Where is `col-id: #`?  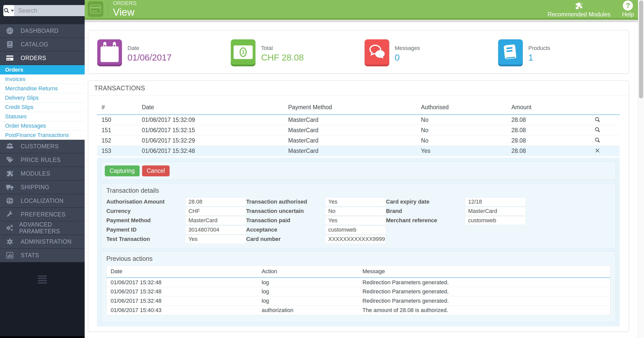 col-id: # is located at coordinates (117, 109).